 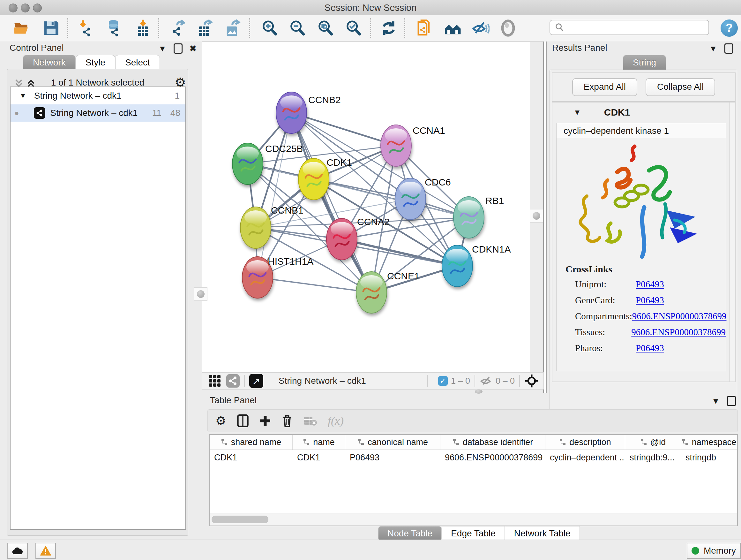 I want to click on selected-checkbox-icon: ✓, so click(x=443, y=381).